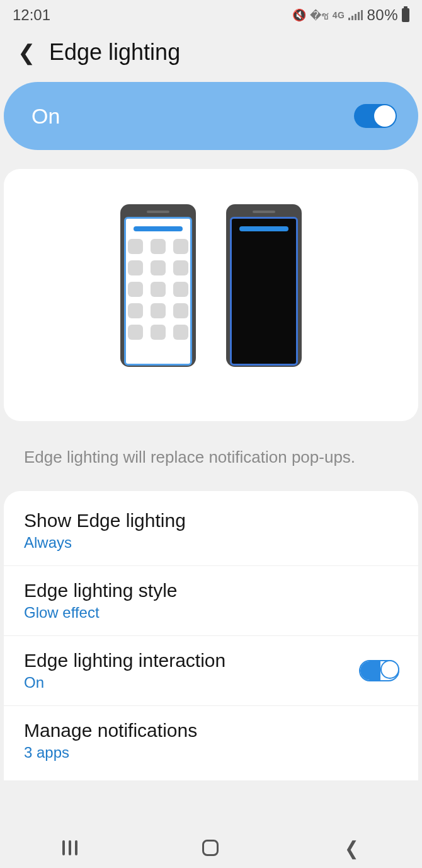 The width and height of the screenshot is (422, 868). What do you see at coordinates (211, 848) in the screenshot?
I see `navigation-bar: ❮` at bounding box center [211, 848].